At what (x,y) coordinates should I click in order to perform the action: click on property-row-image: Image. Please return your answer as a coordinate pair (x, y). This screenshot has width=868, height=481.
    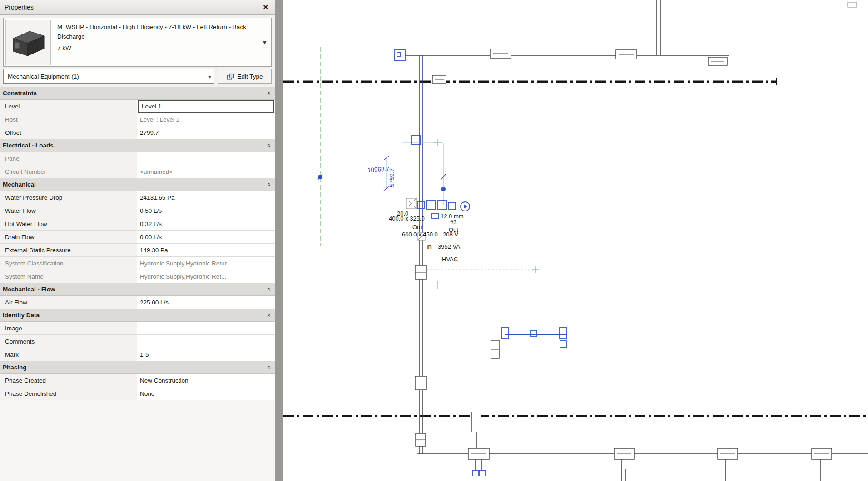
    Looking at the image, I should click on (137, 329).